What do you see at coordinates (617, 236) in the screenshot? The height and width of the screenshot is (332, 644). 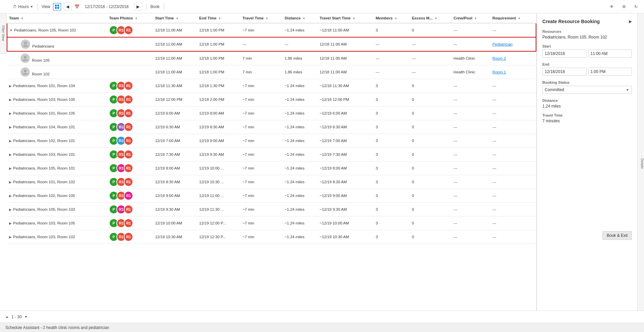 I see `book-exit-btn: Book & Exit` at bounding box center [617, 236].